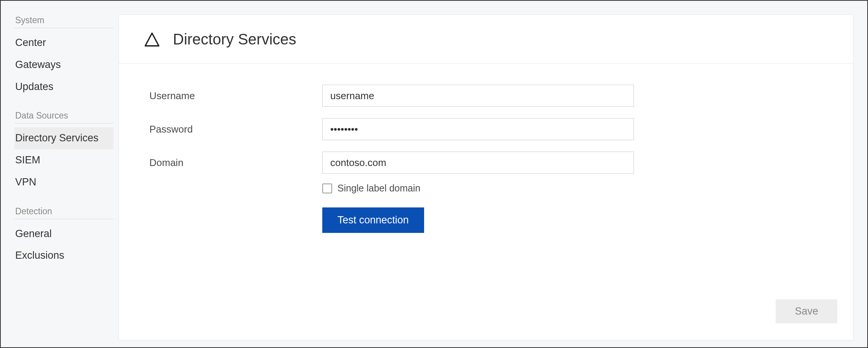  What do you see at coordinates (64, 234) in the screenshot?
I see `sidebar-item-general: General` at bounding box center [64, 234].